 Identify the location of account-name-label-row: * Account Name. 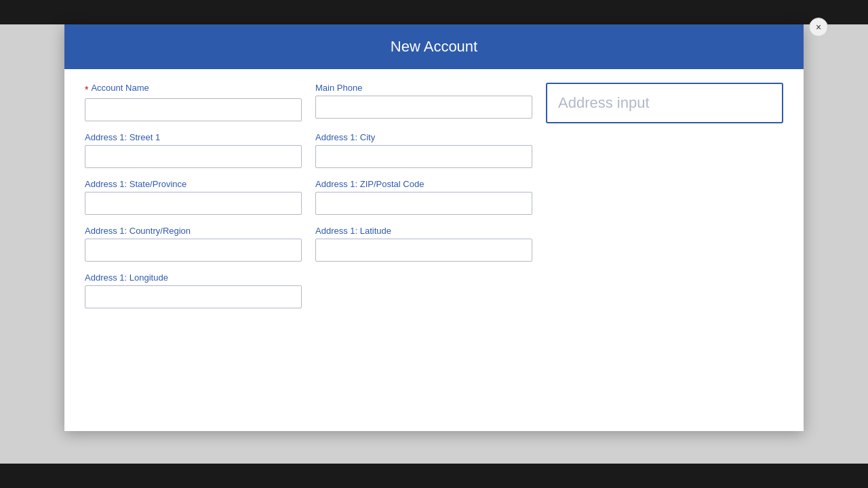
(193, 89).